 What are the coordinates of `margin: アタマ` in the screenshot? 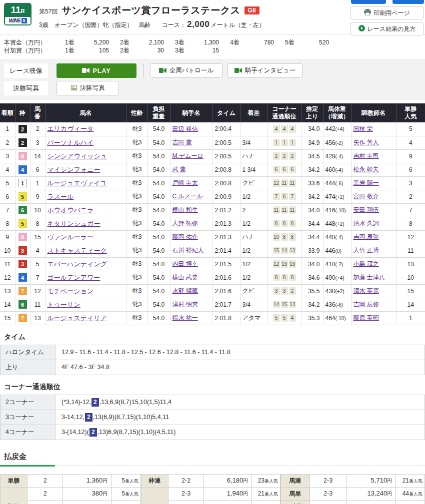 It's located at (254, 318).